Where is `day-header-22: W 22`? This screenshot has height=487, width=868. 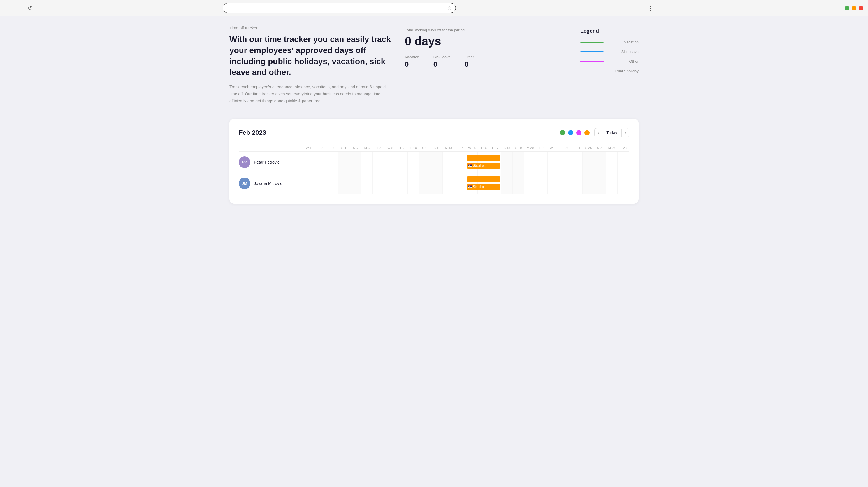
day-header-22: W 22 is located at coordinates (553, 148).